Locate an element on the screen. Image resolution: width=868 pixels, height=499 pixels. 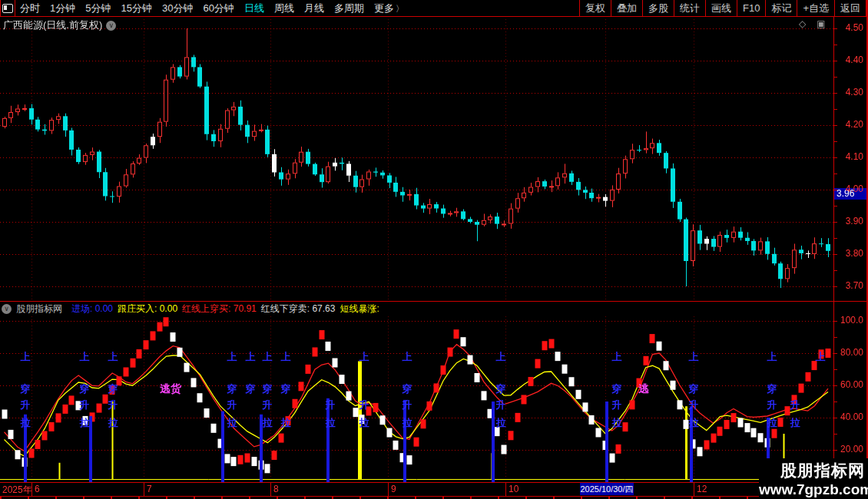
chart-title-row: 广西能源(日线.前复权) ∨ is located at coordinates (60, 25).